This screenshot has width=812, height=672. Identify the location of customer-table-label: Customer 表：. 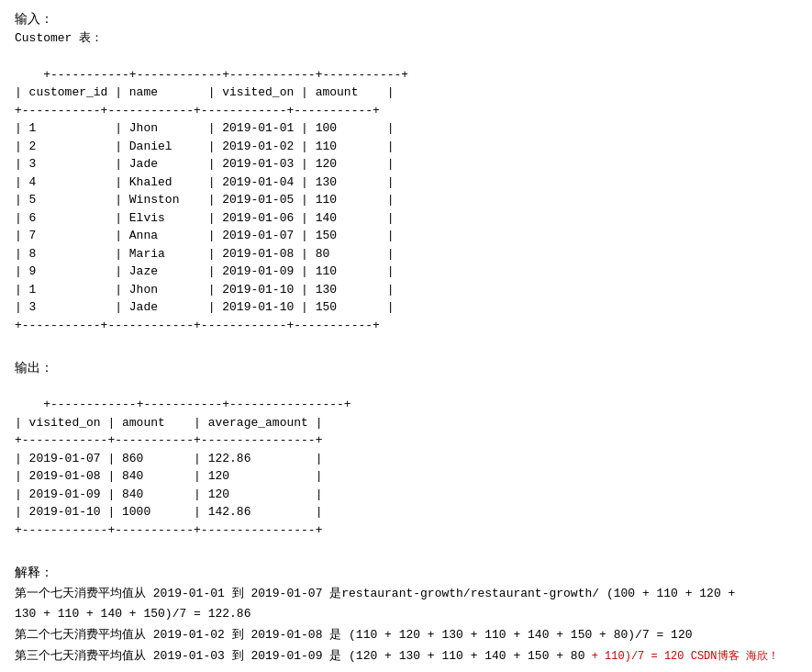
(406, 38).